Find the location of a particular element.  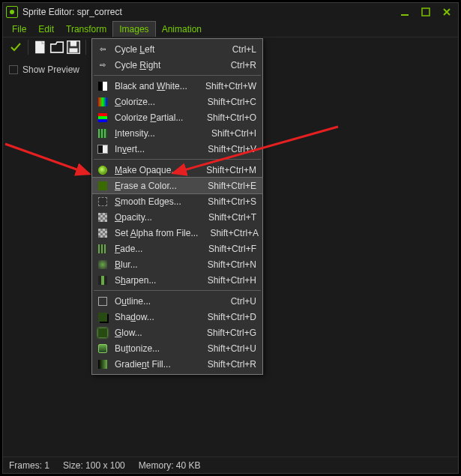

close-button is located at coordinates (447, 12).